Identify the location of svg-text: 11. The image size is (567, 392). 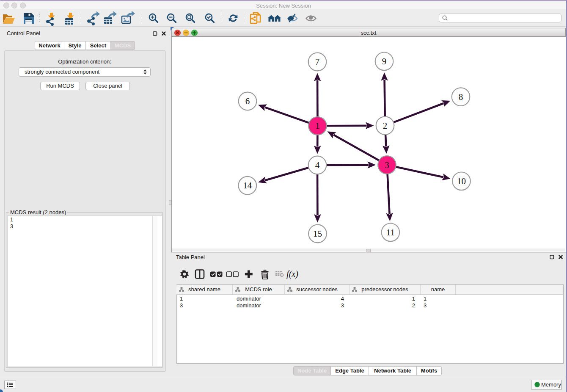
(391, 232).